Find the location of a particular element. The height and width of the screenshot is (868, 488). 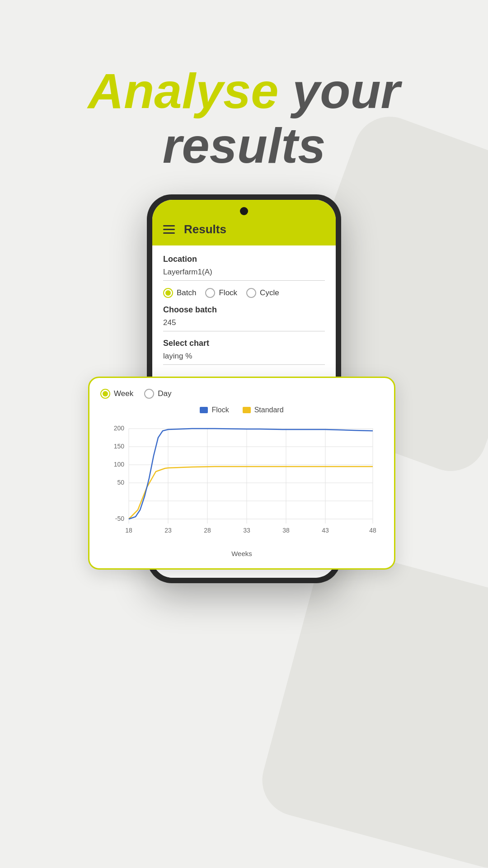

radio-batch-label: Batch is located at coordinates (186, 293).